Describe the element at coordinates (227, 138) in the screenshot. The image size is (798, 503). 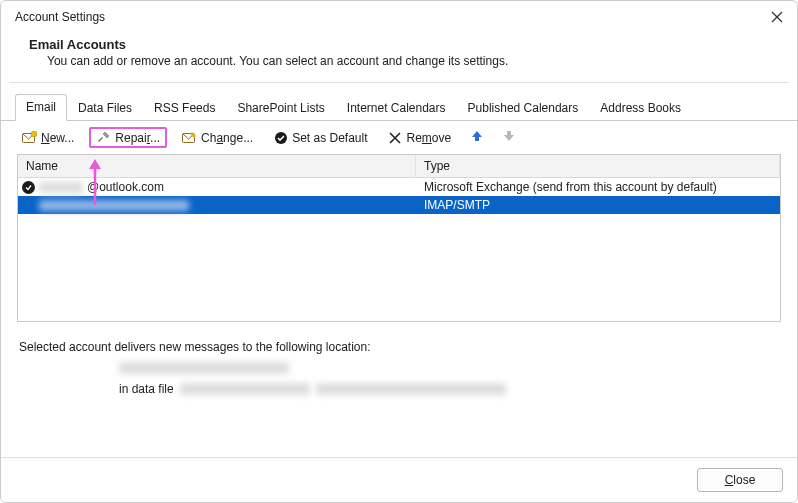
I see `change-label: Change...` at that location.